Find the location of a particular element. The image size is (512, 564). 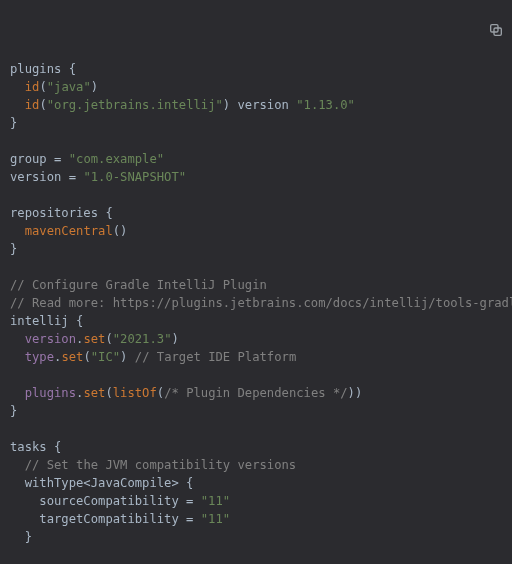

code-line: repositories { is located at coordinates (261, 213).